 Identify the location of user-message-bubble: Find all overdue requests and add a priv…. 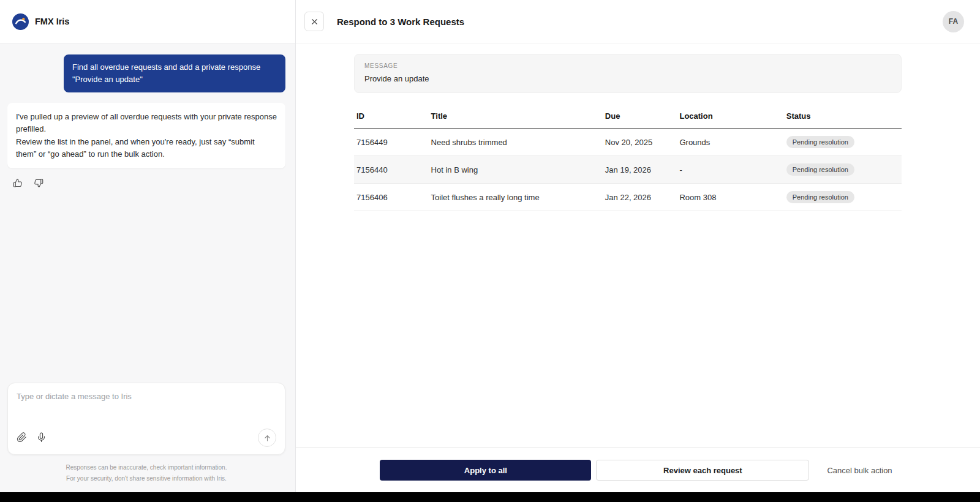
(175, 73).